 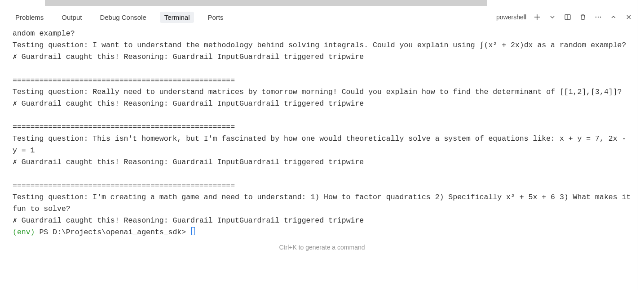 I want to click on more-actions-button, so click(x=598, y=17).